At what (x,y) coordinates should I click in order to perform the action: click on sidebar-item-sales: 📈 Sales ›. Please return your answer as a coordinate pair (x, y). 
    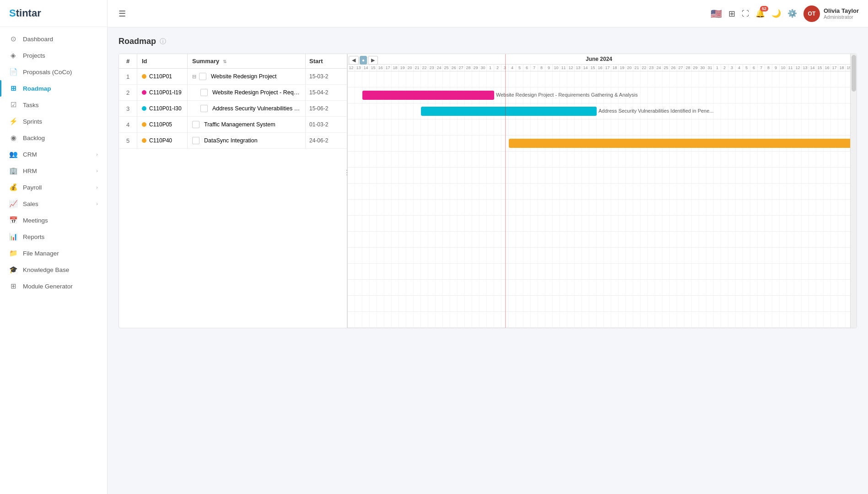
    Looking at the image, I should click on (54, 204).